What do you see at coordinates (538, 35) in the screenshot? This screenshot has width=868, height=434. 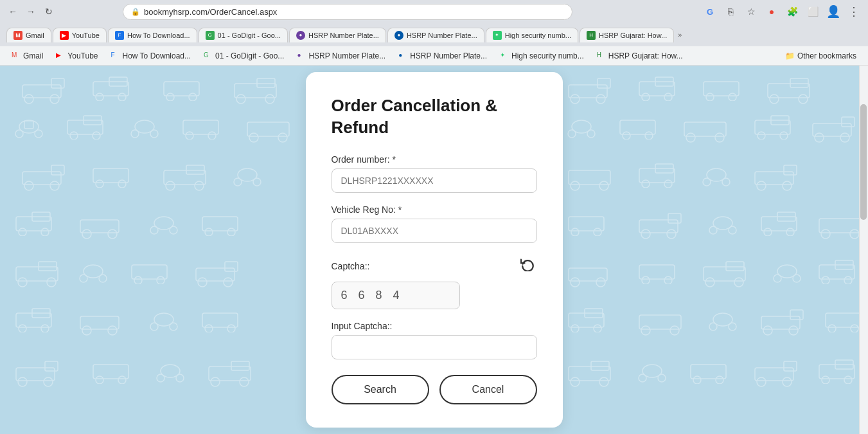 I see `tab-label-security: High security numb...` at bounding box center [538, 35].